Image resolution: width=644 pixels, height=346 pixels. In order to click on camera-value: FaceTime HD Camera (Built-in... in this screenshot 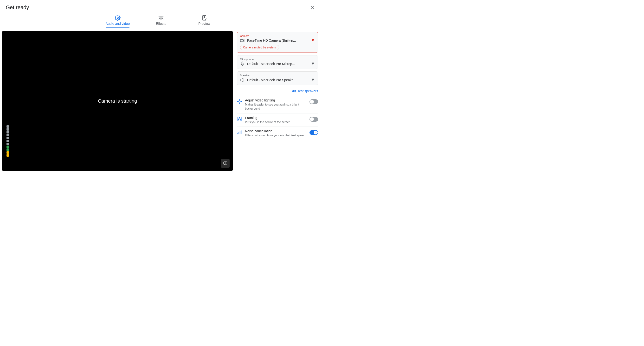, I will do `click(278, 41)`.